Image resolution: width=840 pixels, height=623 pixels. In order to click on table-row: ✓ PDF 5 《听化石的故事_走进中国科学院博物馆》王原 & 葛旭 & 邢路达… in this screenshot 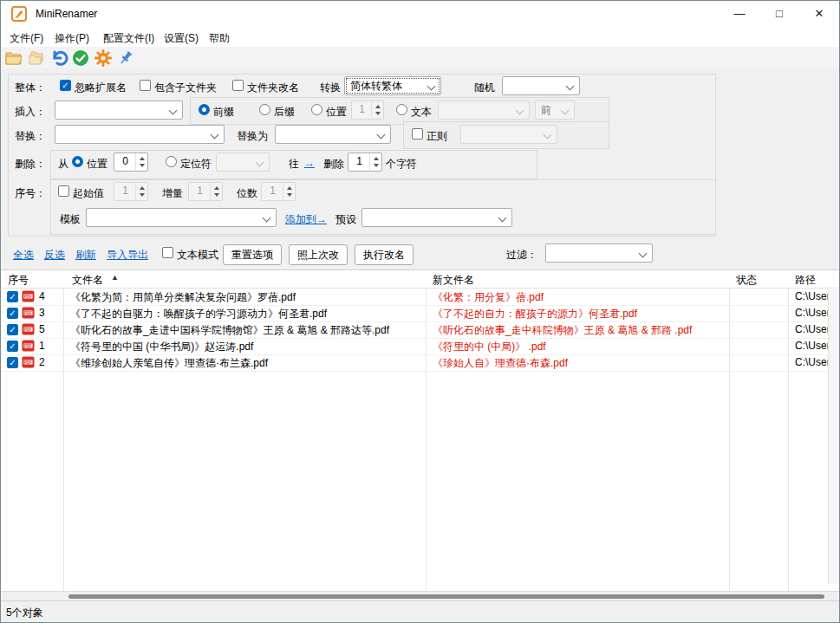, I will do `click(420, 330)`.